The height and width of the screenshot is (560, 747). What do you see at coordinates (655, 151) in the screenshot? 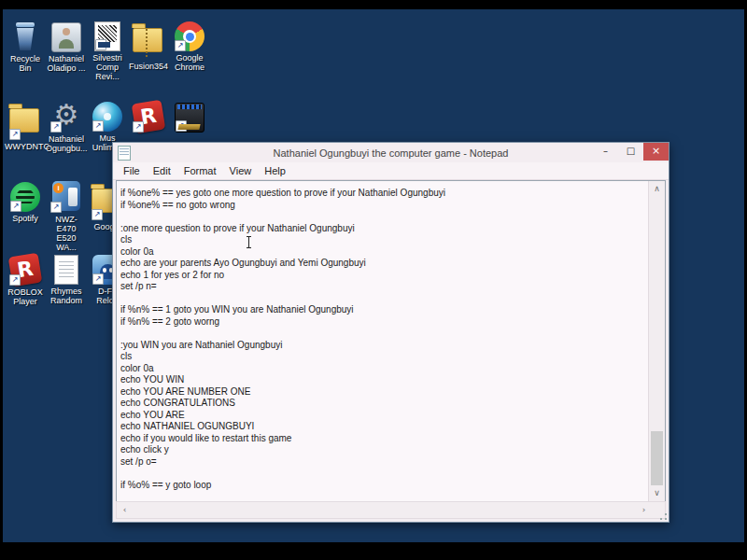
I see `close-button: ×` at bounding box center [655, 151].